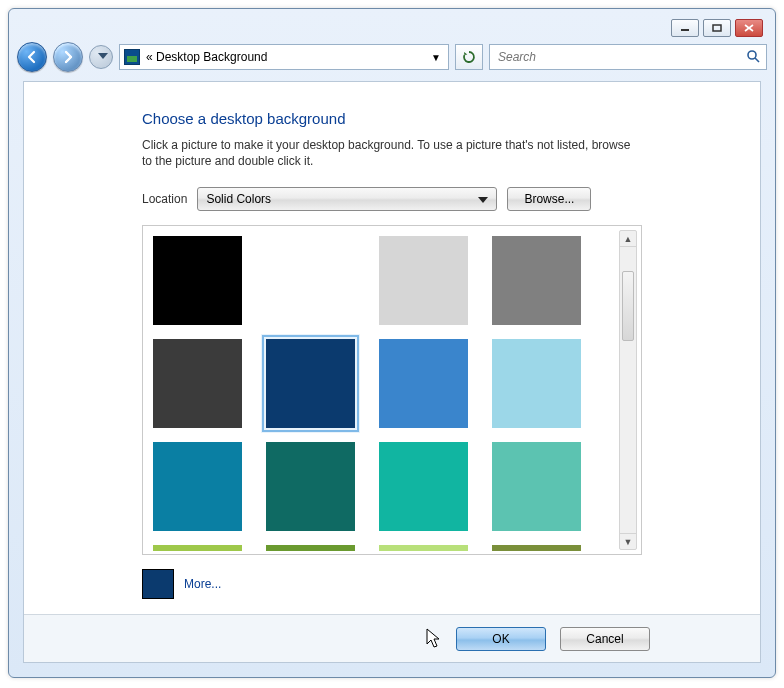  Describe the element at coordinates (628, 541) in the screenshot. I see `scroll-down-button: ▼` at that location.